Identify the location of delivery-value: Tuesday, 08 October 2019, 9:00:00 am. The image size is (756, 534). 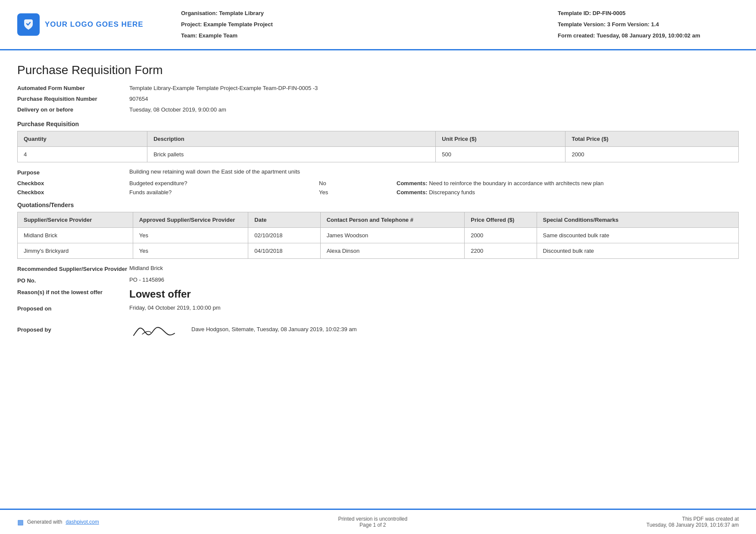
(178, 109).